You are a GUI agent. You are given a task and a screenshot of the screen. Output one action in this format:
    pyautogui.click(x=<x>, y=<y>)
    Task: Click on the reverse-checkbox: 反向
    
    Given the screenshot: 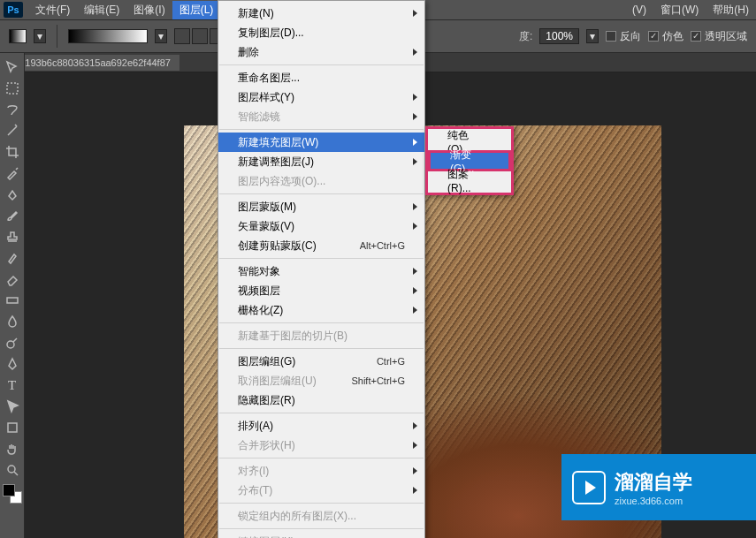 What is the action you would take?
    pyautogui.click(x=623, y=37)
    